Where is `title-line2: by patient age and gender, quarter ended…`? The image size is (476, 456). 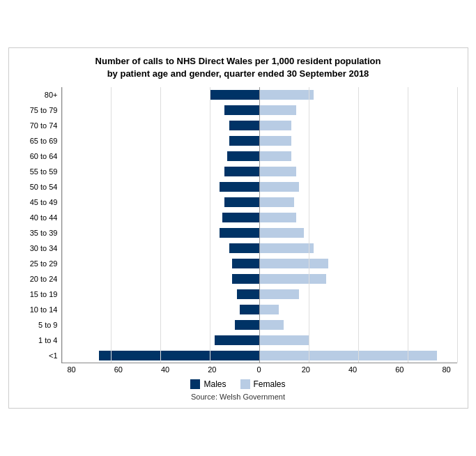
title-line2: by patient age and gender, quarter ended… is located at coordinates (238, 74).